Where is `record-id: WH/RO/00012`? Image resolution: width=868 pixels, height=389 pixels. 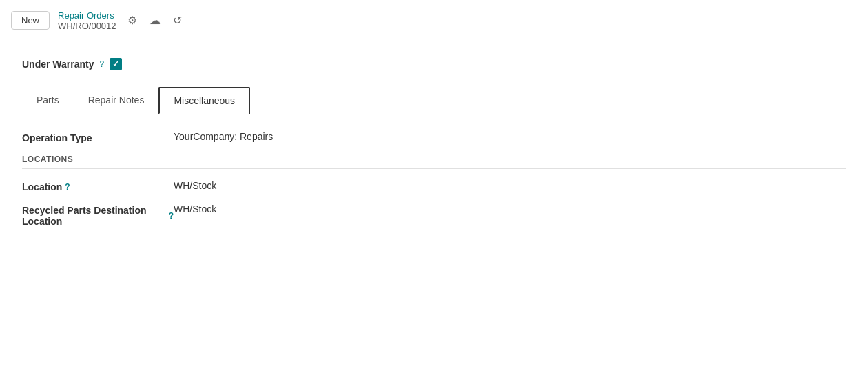
record-id: WH/RO/00012 is located at coordinates (87, 26).